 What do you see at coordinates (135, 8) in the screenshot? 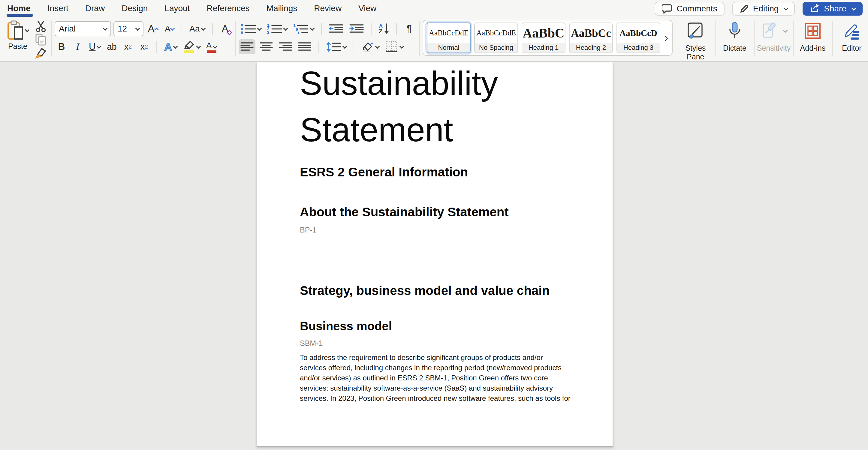
I see `tab-design: Design` at bounding box center [135, 8].